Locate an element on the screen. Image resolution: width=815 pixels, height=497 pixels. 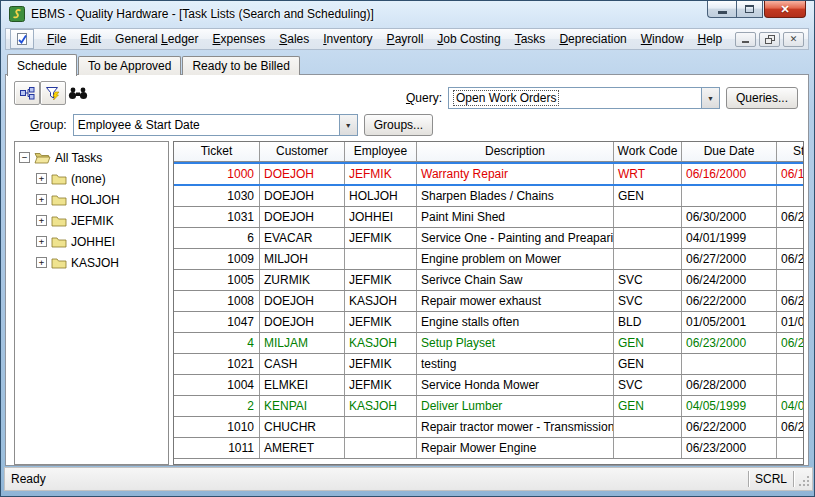
minimize-icon is located at coordinates (722, 12).